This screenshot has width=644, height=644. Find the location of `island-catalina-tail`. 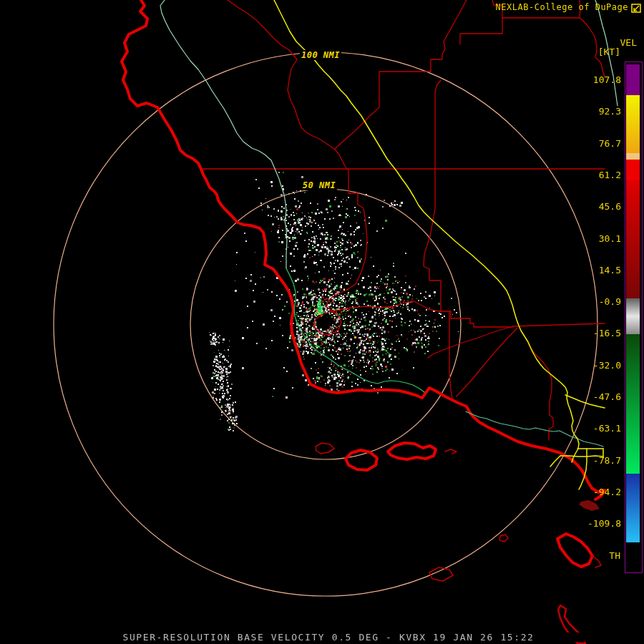

island-catalina-tail is located at coordinates (597, 562).